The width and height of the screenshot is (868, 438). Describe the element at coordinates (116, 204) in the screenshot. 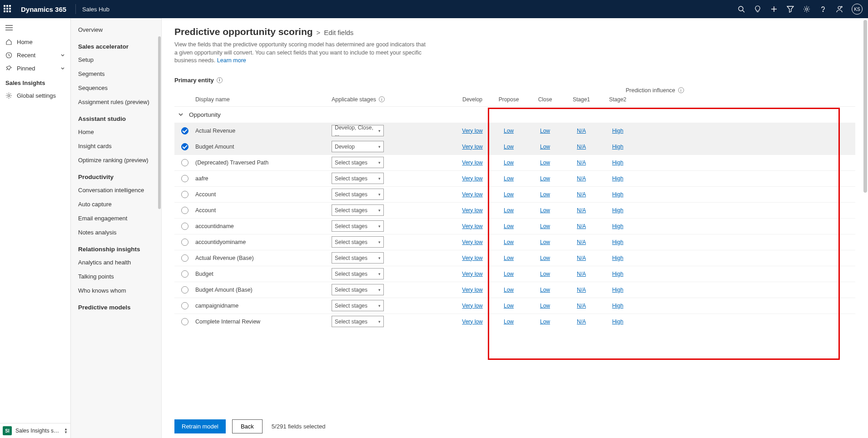

I see `nav2-auto: Auto capture` at that location.